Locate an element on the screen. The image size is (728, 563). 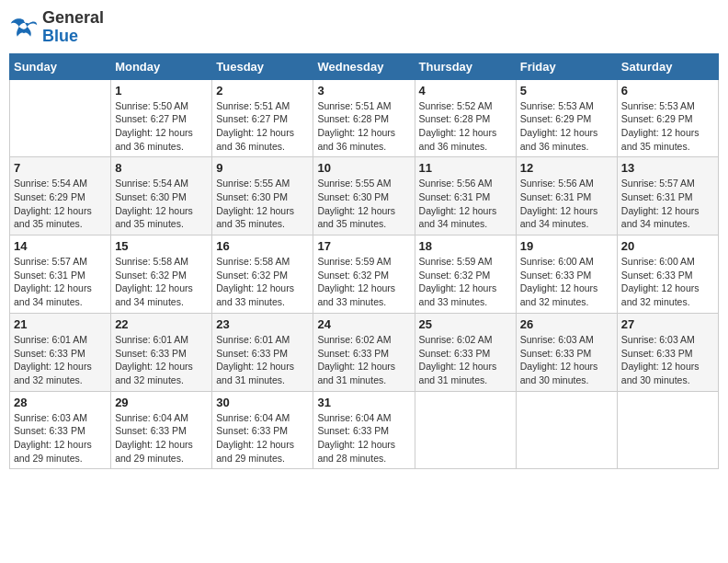
day-number: 16 is located at coordinates (263, 247).